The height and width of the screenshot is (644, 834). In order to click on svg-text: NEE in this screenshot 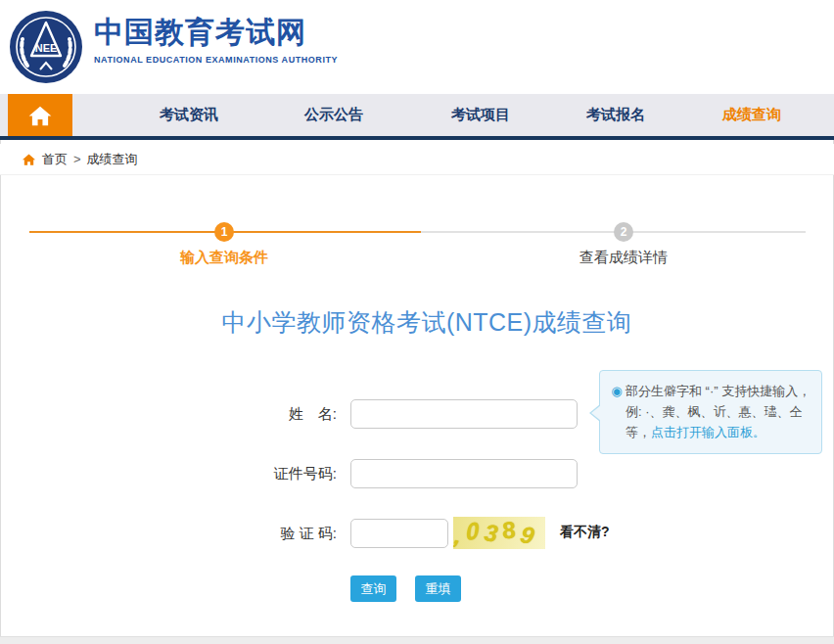, I will do `click(47, 48)`.